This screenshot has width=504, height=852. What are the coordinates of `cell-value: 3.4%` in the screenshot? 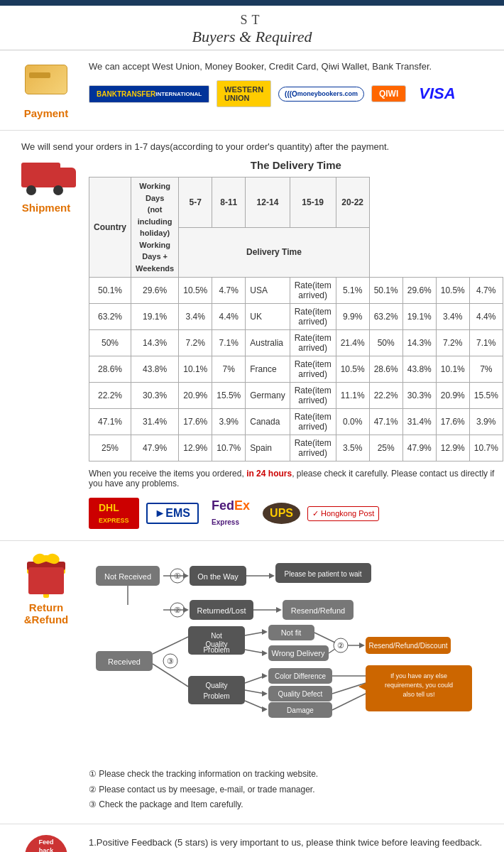 It's located at (196, 317).